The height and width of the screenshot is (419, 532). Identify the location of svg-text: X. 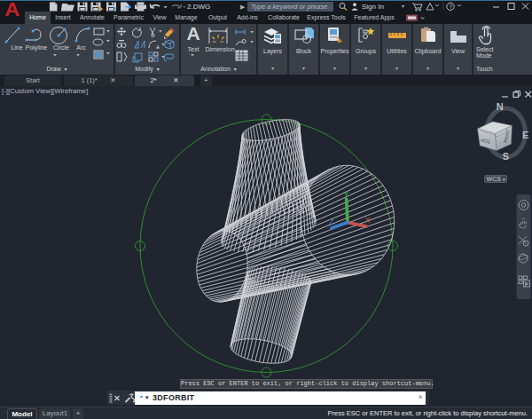
(368, 220).